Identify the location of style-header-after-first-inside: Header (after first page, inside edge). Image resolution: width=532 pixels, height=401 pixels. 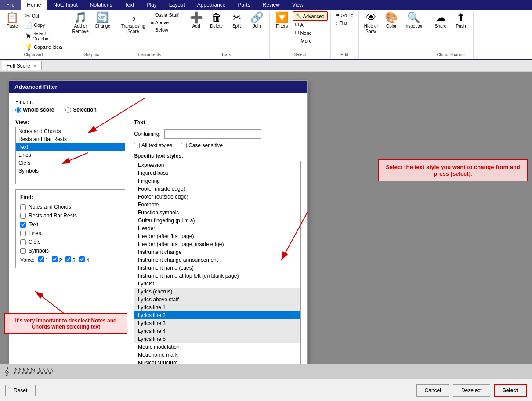
(217, 244).